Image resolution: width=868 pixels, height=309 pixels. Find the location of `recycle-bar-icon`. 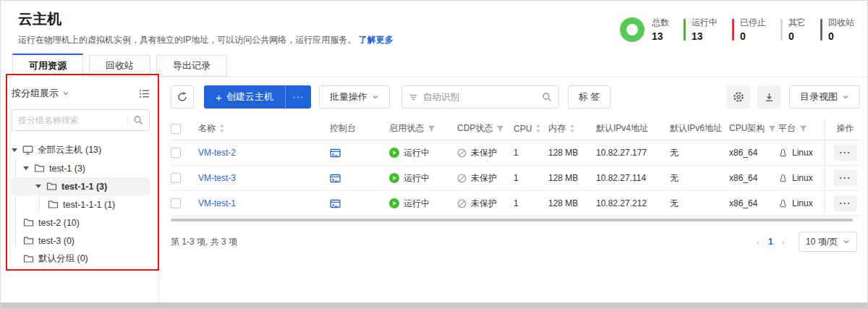

recycle-bar-icon is located at coordinates (822, 30).